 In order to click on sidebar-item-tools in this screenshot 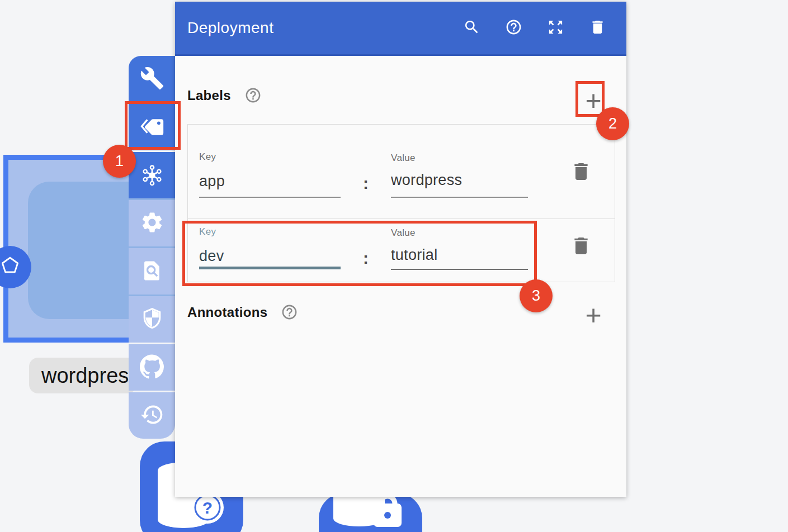, I will do `click(152, 79)`.